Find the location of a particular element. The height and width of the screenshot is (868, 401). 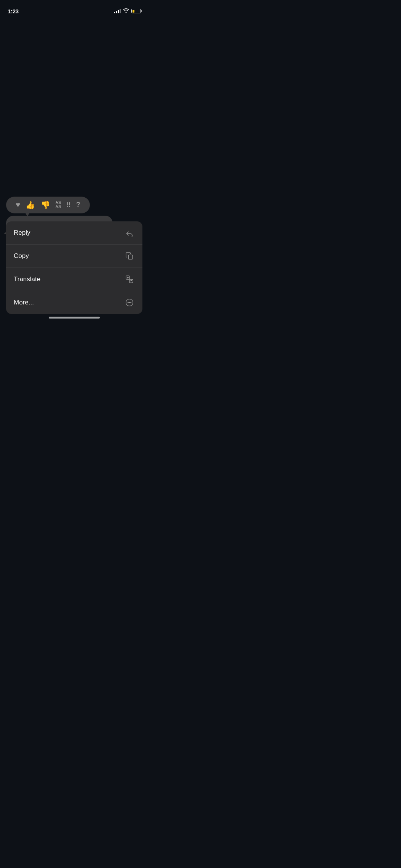

reaction-thumbs-up: 👍 is located at coordinates (30, 205).